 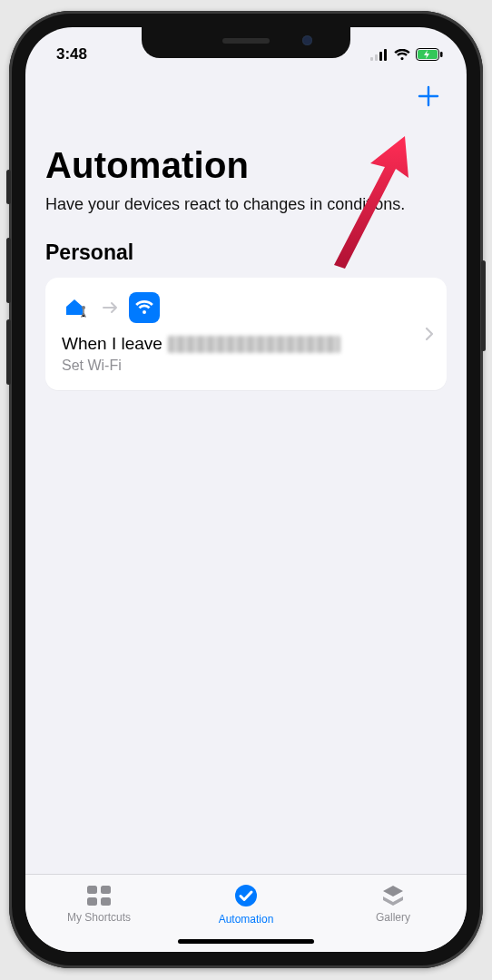 I want to click on plus-icon, so click(x=428, y=96).